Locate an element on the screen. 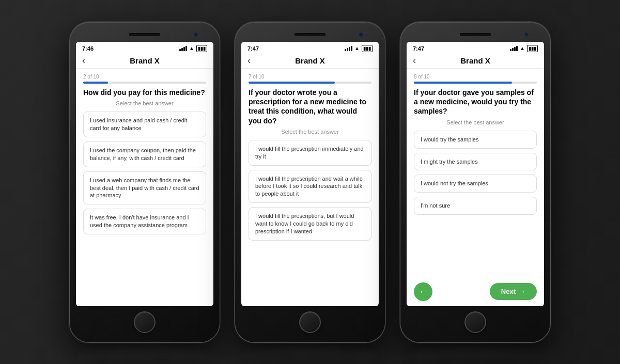 The height and width of the screenshot is (364, 620). phone-3-camera is located at coordinates (526, 35).